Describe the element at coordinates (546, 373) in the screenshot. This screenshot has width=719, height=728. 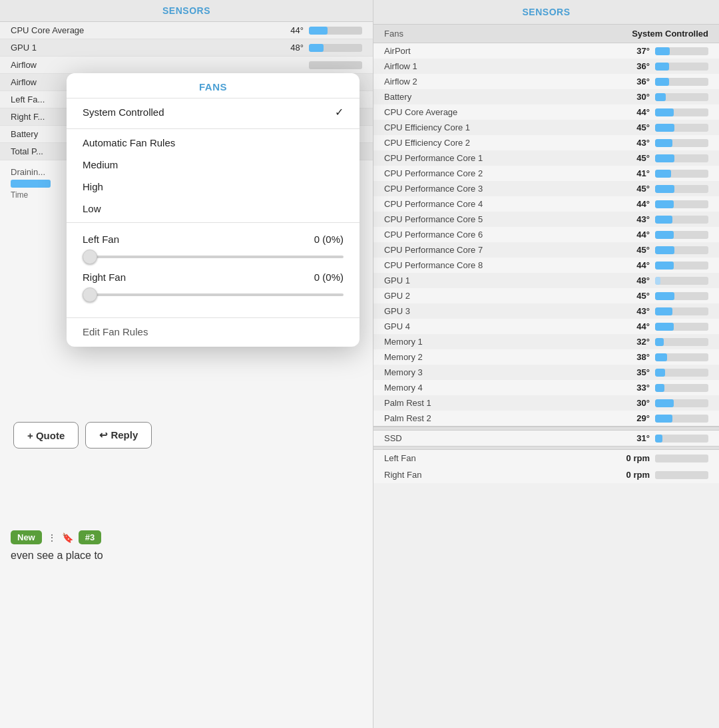
I see `list-item: Memory 3 35°` at that location.